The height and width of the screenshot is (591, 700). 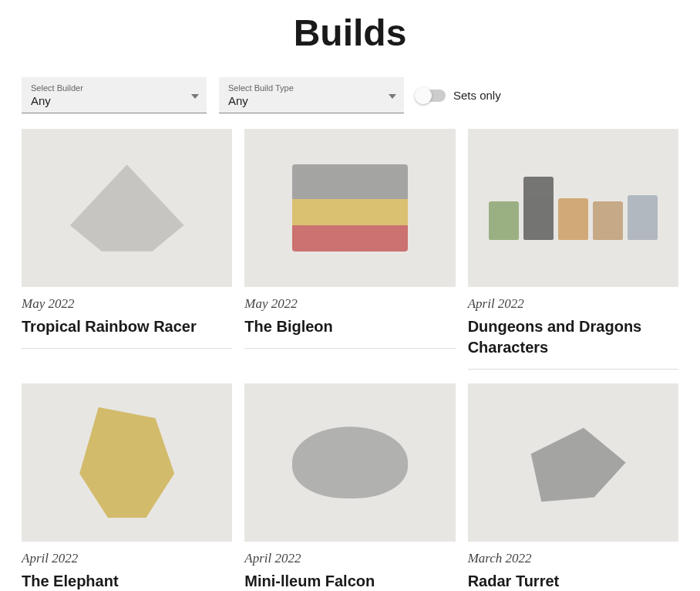 What do you see at coordinates (350, 488) in the screenshot?
I see `build-card: April 2022 Mini-lleum Falcon` at bounding box center [350, 488].